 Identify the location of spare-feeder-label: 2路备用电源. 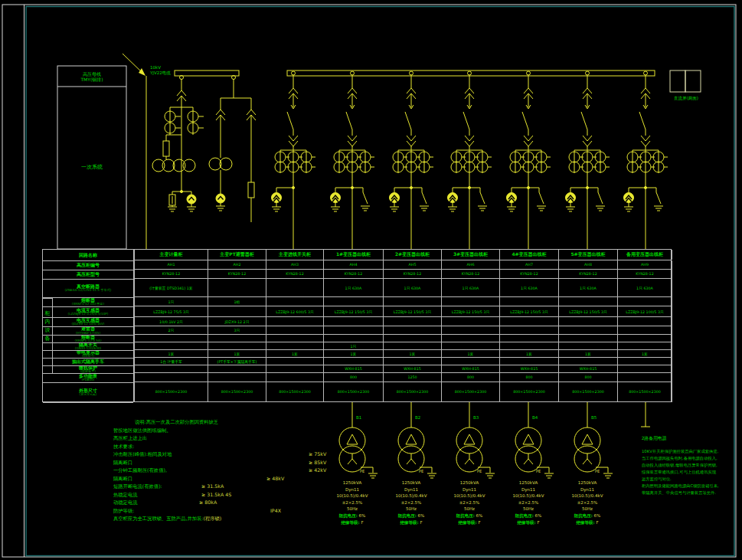
(654, 438).